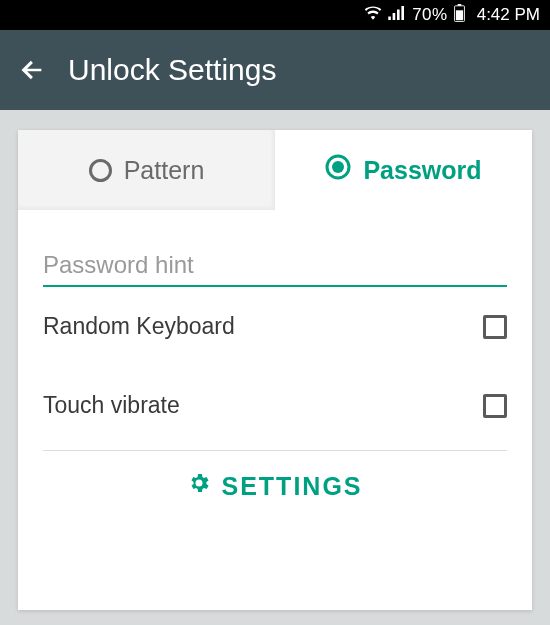  I want to click on unlock-type-tabs: Pattern Password, so click(275, 170).